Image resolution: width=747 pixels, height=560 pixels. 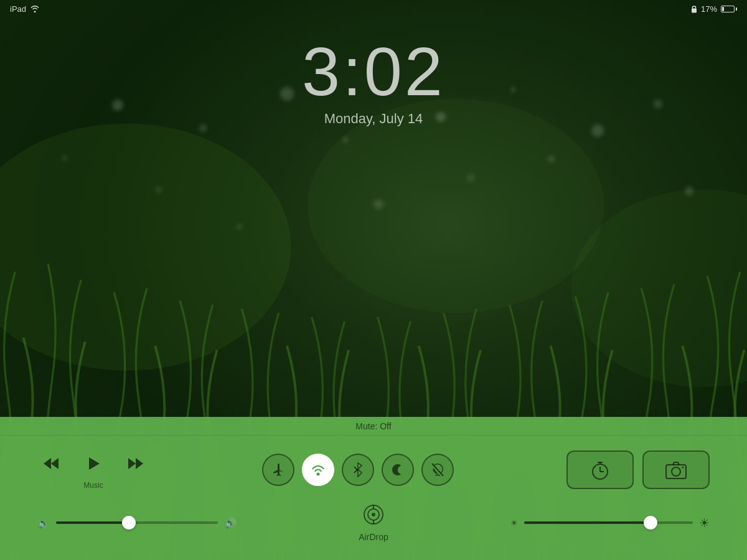 What do you see at coordinates (374, 470) in the screenshot?
I see `controls-row: Music` at bounding box center [374, 470].